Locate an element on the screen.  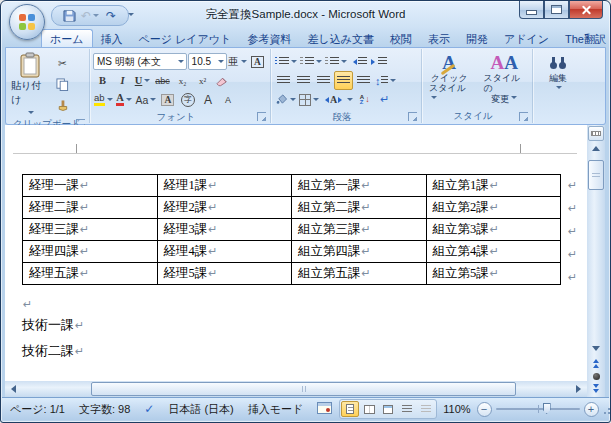
tab-references: 参考資料 is located at coordinates (269, 38).